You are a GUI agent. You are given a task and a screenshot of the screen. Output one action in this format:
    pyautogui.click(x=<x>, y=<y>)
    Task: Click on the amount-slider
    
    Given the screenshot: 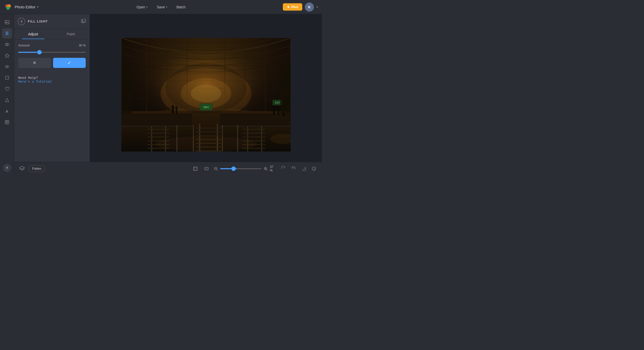 What is the action you would take?
    pyautogui.click(x=52, y=52)
    